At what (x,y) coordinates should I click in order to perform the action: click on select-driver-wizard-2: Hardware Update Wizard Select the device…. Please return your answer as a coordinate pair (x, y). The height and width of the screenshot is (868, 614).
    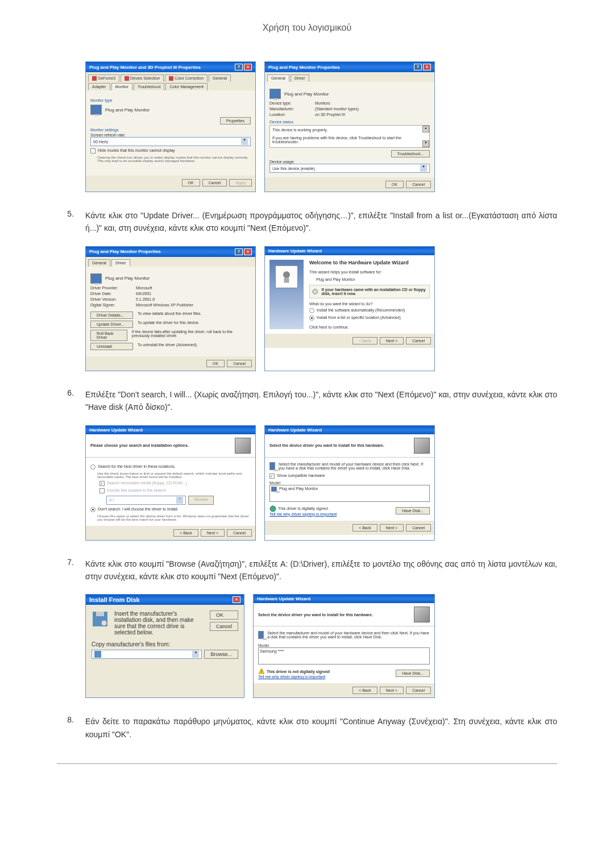
    Looking at the image, I should click on (344, 646).